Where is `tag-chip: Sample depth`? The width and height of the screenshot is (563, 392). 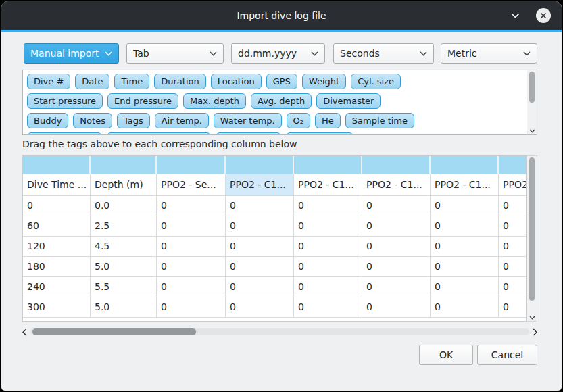
tag-chip: Sample depth is located at coordinates (65, 134).